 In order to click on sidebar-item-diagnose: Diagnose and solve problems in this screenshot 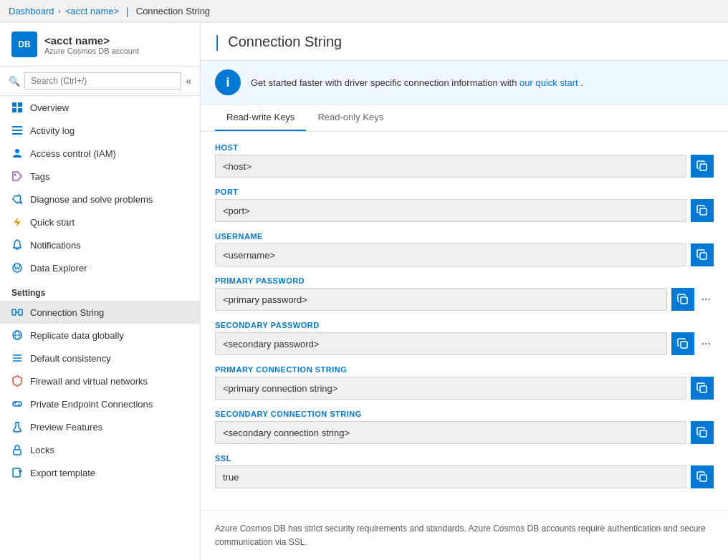, I will do `click(100, 199)`.